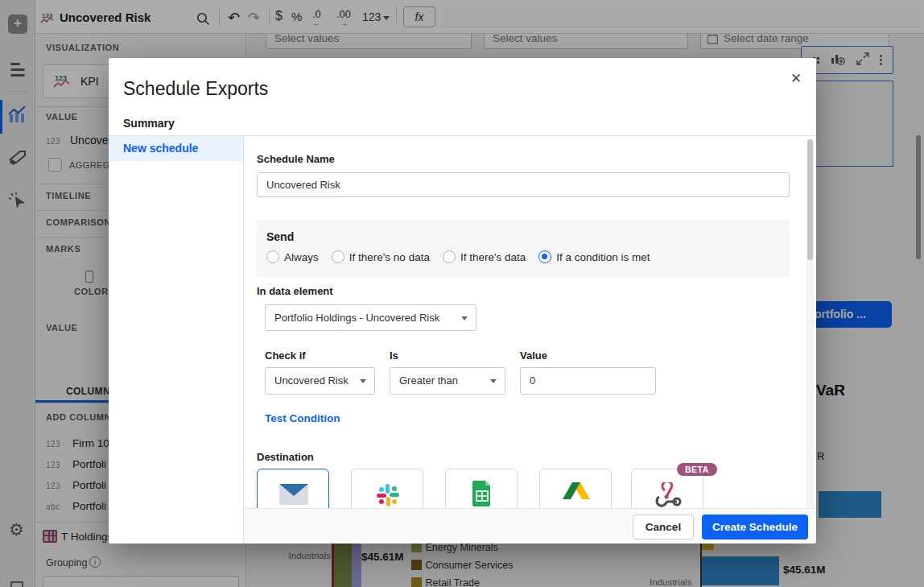  Describe the element at coordinates (149, 123) in the screenshot. I see `summary-label: Summary` at that location.